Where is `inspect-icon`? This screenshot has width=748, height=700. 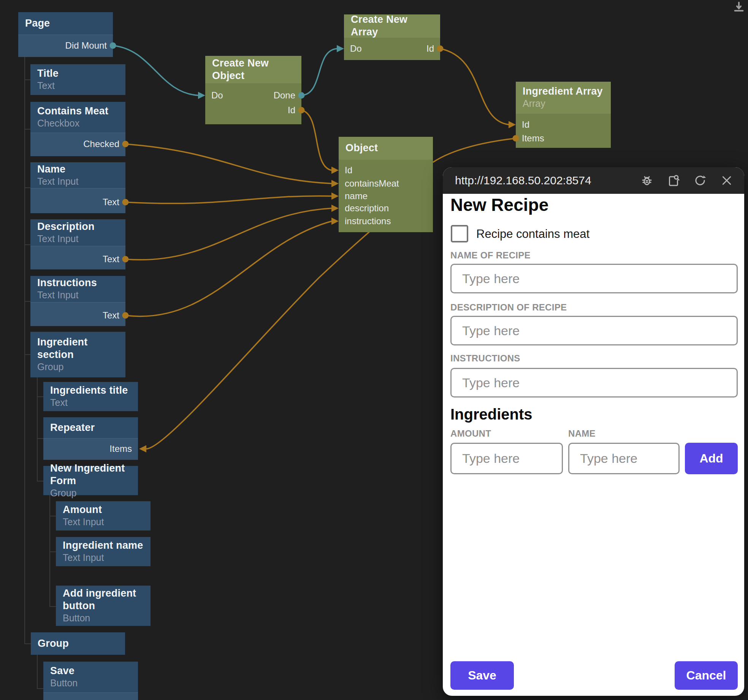
inspect-icon is located at coordinates (674, 181).